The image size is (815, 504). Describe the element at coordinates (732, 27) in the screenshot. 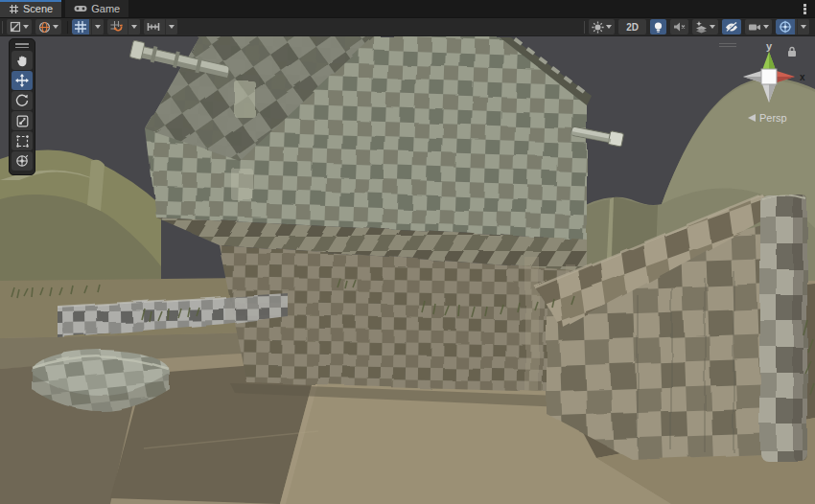

I see `eye-crossed-icon` at that location.